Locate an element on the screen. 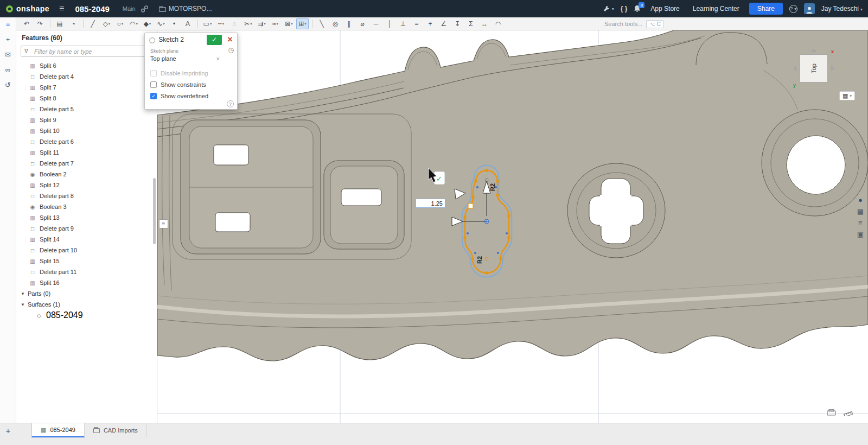 The width and height of the screenshot is (868, 445). sketch-option-row: Show constraints is located at coordinates (191, 85).